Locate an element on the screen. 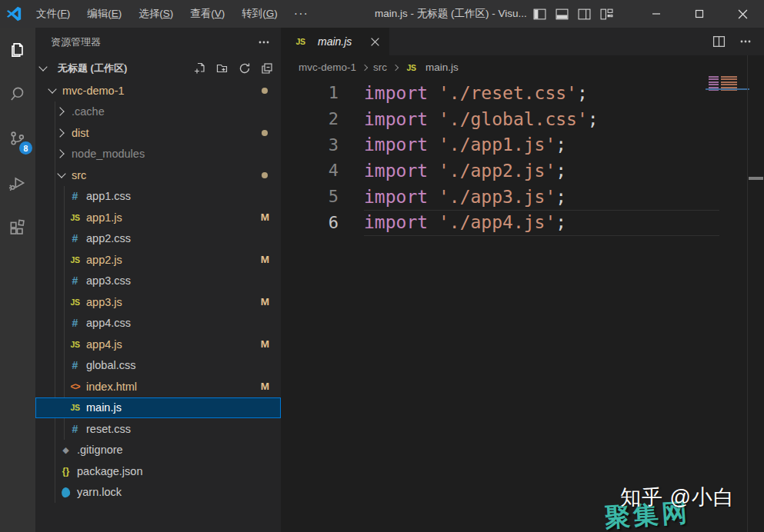  collapse-all-icon is located at coordinates (267, 68).